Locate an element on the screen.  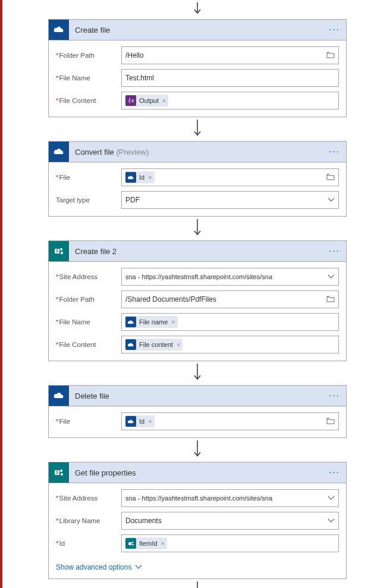
token-itemid: ItemId × is located at coordinates (146, 543).